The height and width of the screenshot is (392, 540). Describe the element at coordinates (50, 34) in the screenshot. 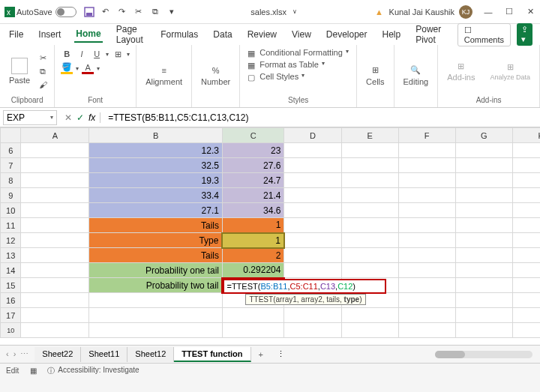

I see `tab-insert: Insert` at that location.